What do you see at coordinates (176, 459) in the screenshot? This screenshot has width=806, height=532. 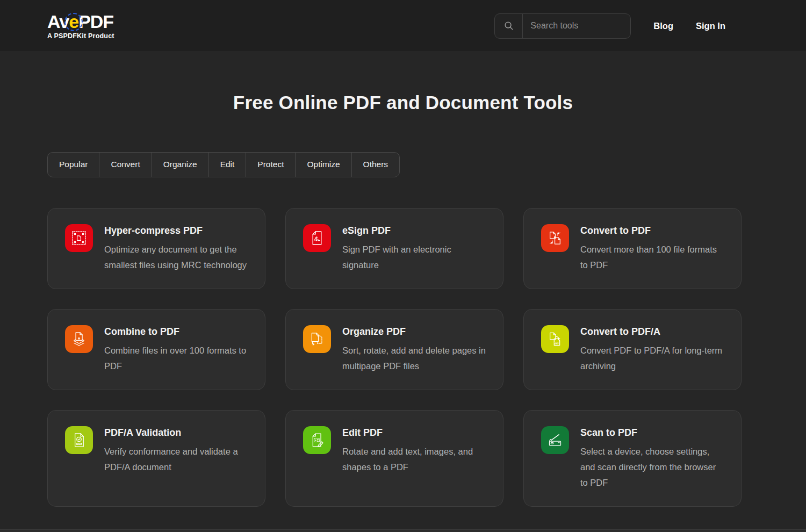 I see `tool-description: Verify conformance and validate a PDF/A …` at bounding box center [176, 459].